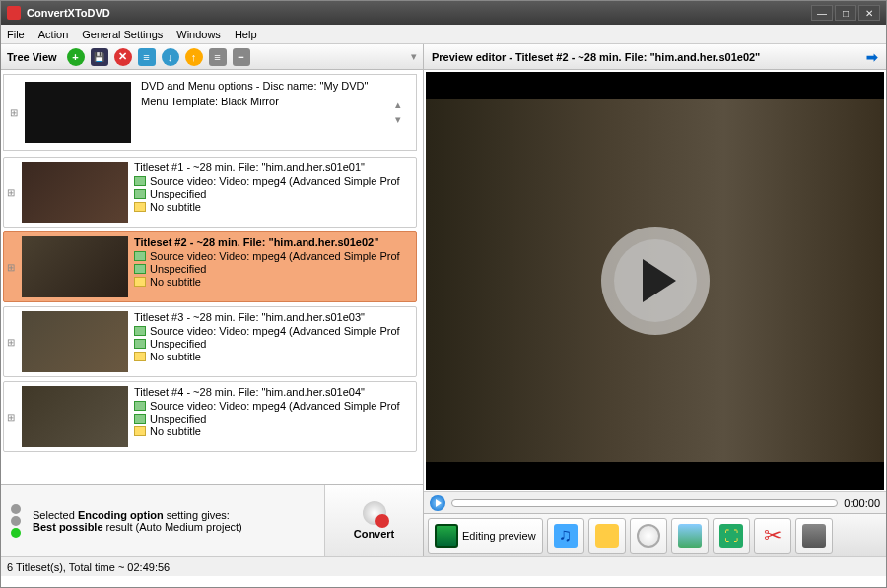 Image resolution: width=887 pixels, height=588 pixels. What do you see at coordinates (654, 502) in the screenshot?
I see `playback-bar: 0:00:00` at bounding box center [654, 502].